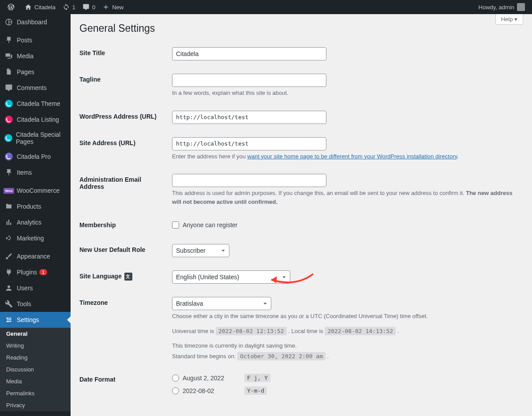  What do you see at coordinates (118, 7) in the screenshot?
I see `new-label: New` at bounding box center [118, 7].